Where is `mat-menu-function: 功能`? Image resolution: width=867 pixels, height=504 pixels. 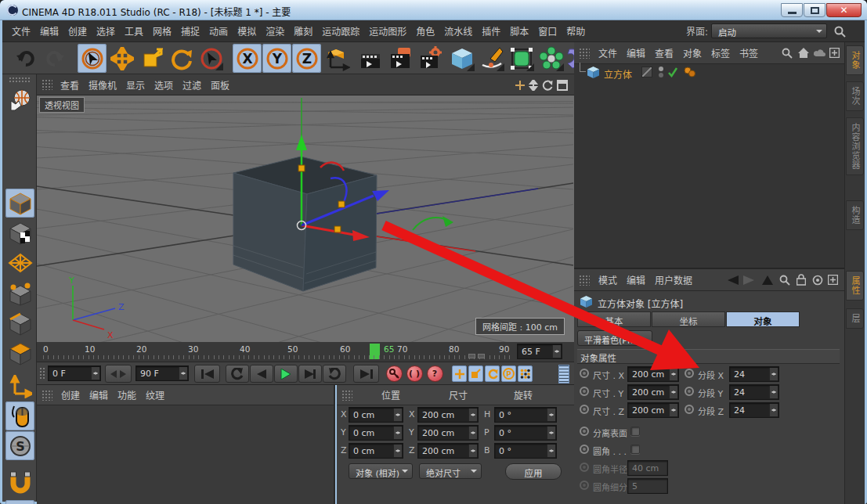 mat-menu-function: 功能 is located at coordinates (127, 394).